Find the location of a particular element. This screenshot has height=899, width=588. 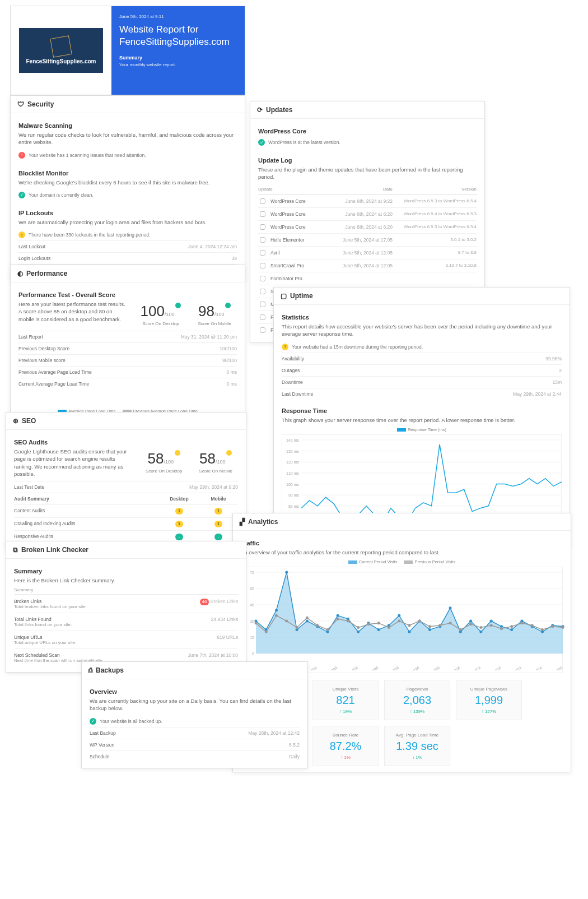

uptime-status: Your website had a 15m downtime during t… is located at coordinates (357, 347).